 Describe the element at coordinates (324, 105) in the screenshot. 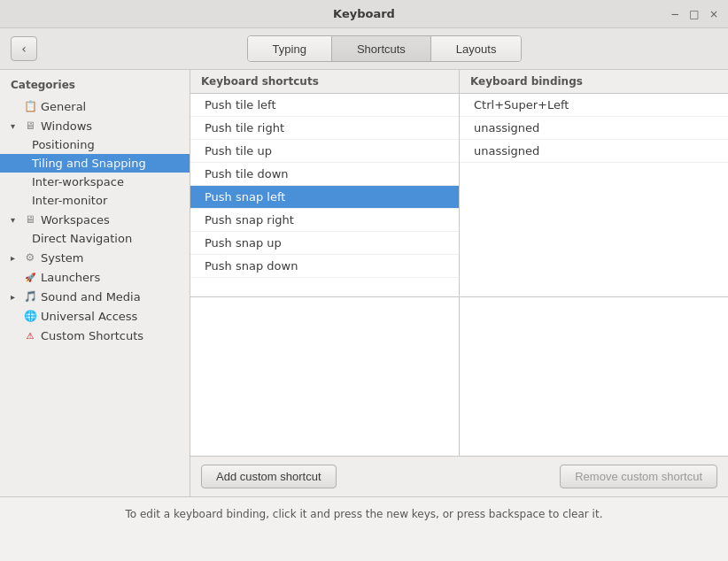

I see `shortcut-row-push-tile-left: Push tile left` at that location.